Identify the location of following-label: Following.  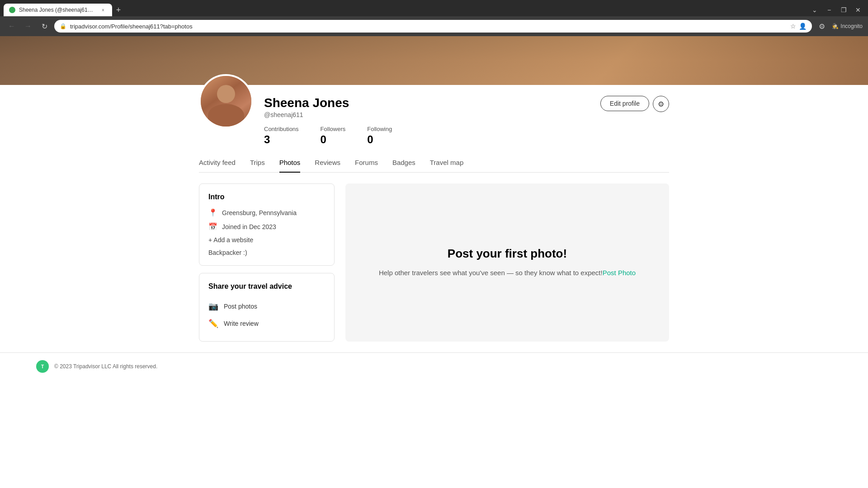
(380, 129).